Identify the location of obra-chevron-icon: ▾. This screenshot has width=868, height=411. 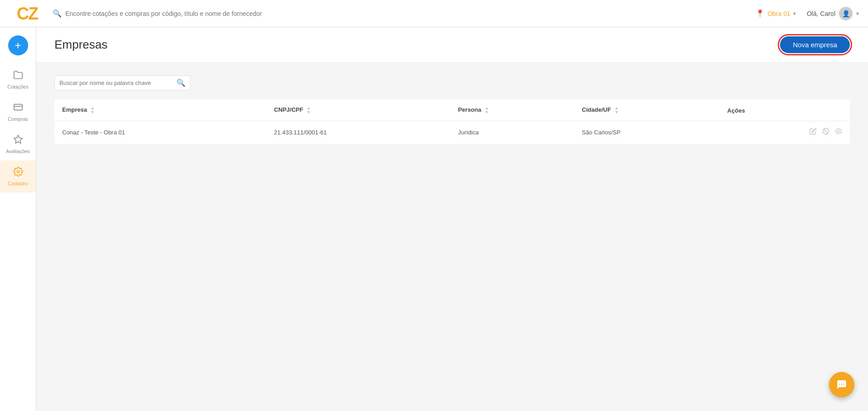
(794, 14).